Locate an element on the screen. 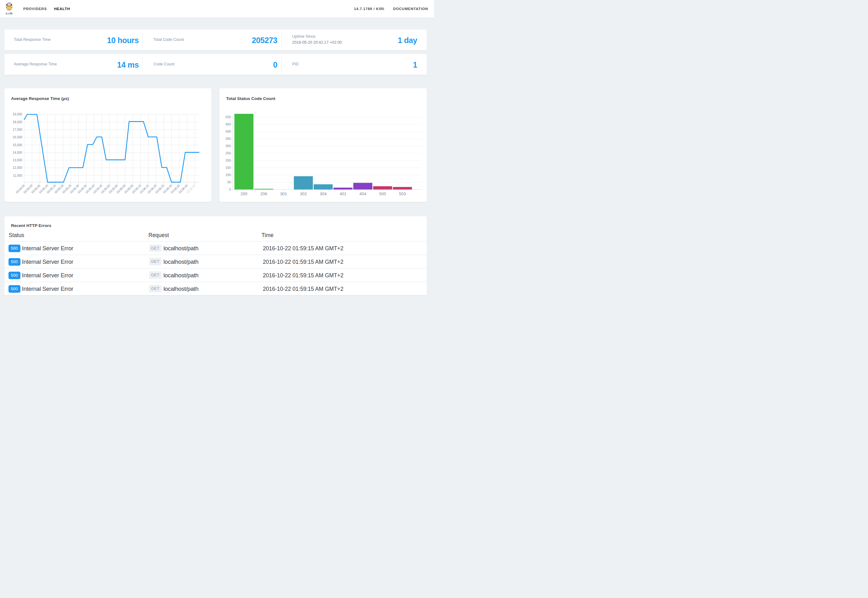  svg-text: 14,000 is located at coordinates (18, 153).